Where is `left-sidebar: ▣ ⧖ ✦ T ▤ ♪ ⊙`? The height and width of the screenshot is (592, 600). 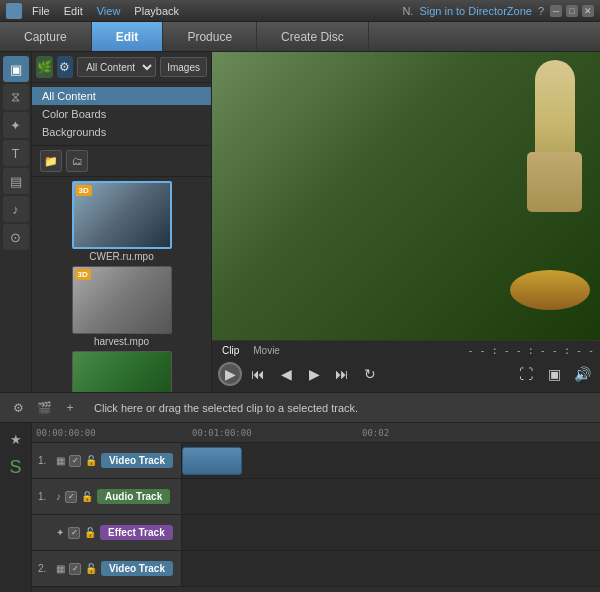
left-sidebar: ▣ ⧖ ✦ T ▤ ♪ ⊙ is located at coordinates (16, 222).